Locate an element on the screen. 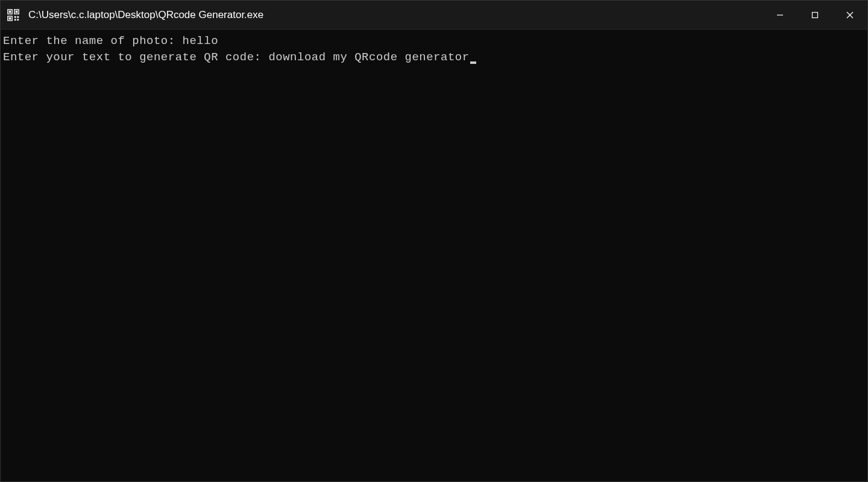  window-controls is located at coordinates (815, 14).